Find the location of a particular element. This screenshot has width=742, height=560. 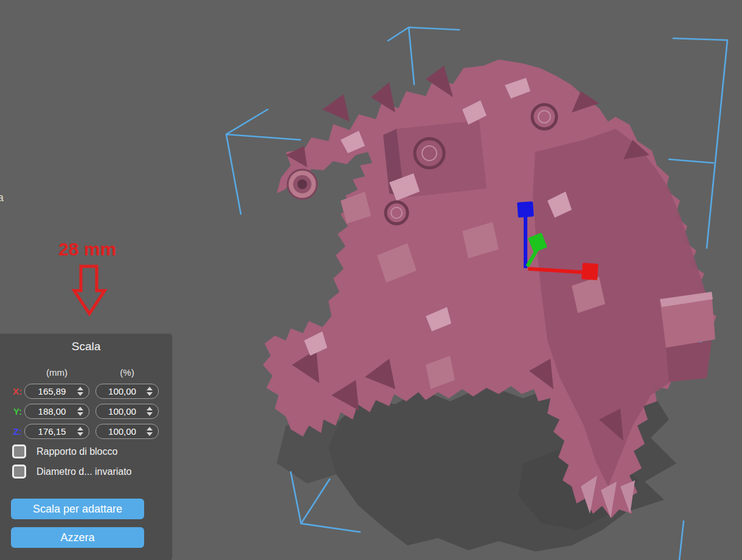

diameter-unchanged-checkbox is located at coordinates (19, 472).